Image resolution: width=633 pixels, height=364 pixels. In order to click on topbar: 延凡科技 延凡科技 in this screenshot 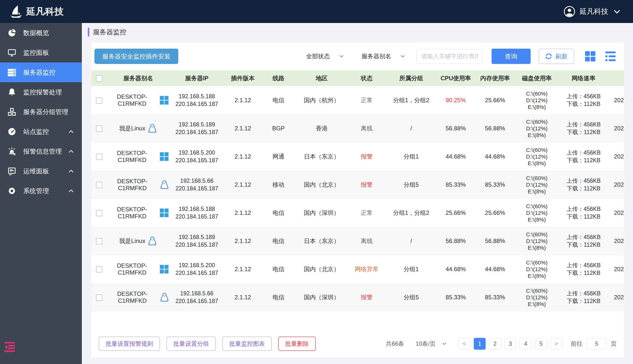, I will do `click(316, 12)`.